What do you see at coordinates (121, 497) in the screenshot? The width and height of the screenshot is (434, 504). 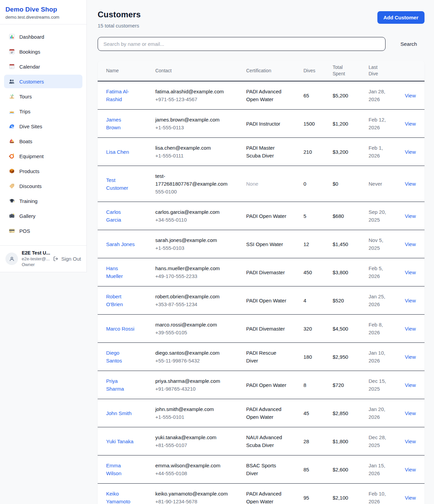 I see `customer-name-link: Keiko Yamamoto` at bounding box center [121, 497].